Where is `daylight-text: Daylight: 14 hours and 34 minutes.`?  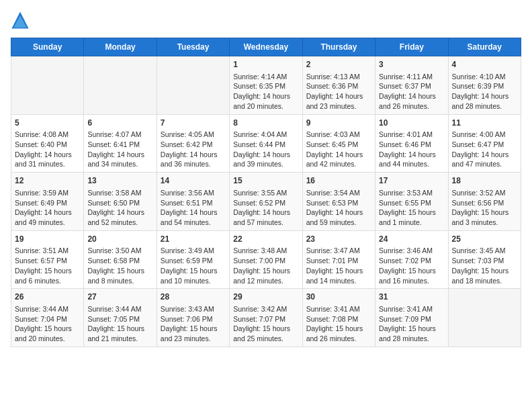 daylight-text: Daylight: 14 hours and 34 minutes. is located at coordinates (116, 160).